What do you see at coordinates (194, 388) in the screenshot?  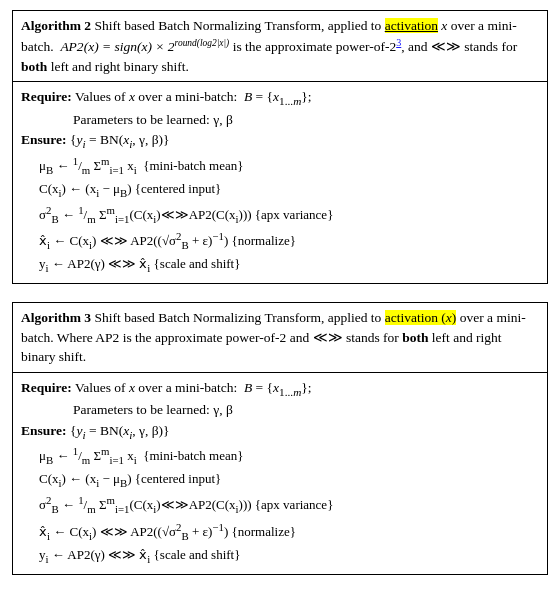 I see `algo3-require-text: Values of x over a mini-batch: B = {x1..…` at bounding box center [194, 388].